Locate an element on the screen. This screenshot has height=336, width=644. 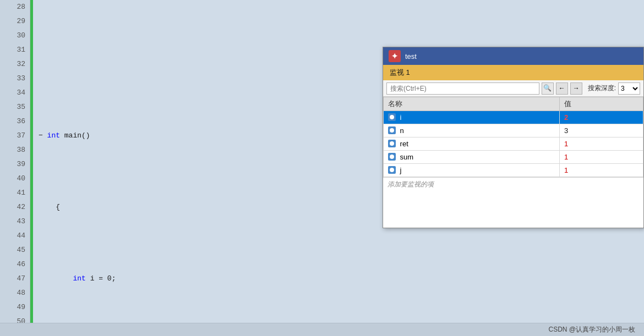
watch-window-title: test is located at coordinates (411, 56).